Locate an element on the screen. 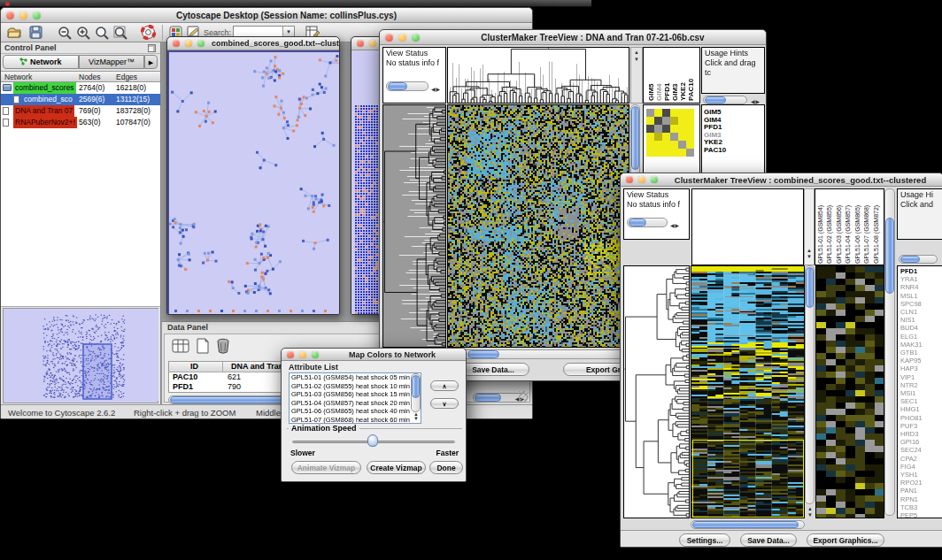  attribute-list-item: GPL51-01 (GSM854) heat shock 05 min is located at coordinates (355, 378).